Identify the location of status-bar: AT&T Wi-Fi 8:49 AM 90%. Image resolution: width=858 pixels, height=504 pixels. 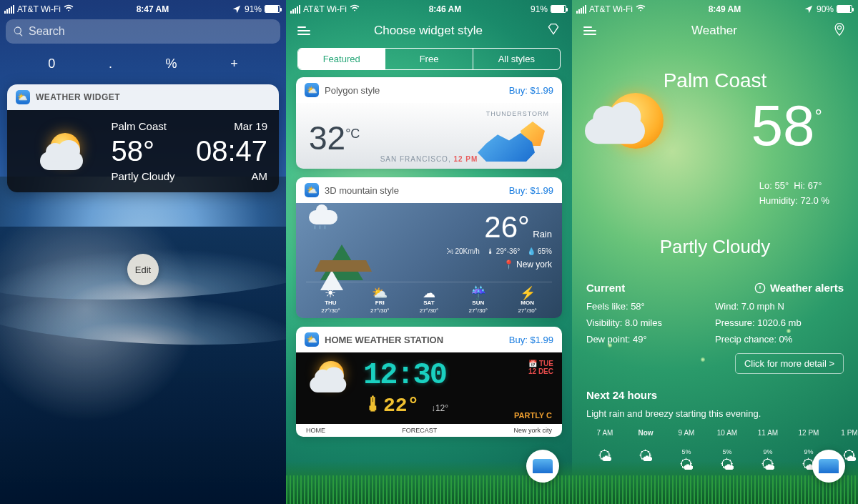
(715, 9).